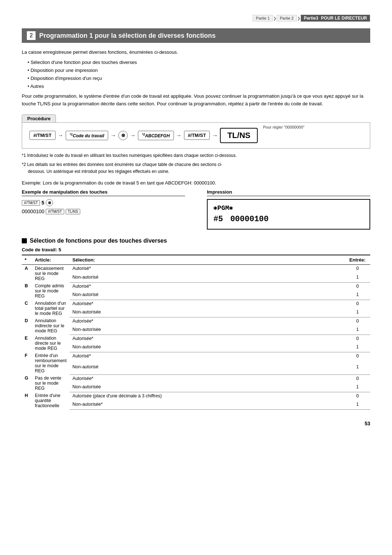  I want to click on footnote-2: *2 Les détails sur les entrées des donné…, so click(196, 168).